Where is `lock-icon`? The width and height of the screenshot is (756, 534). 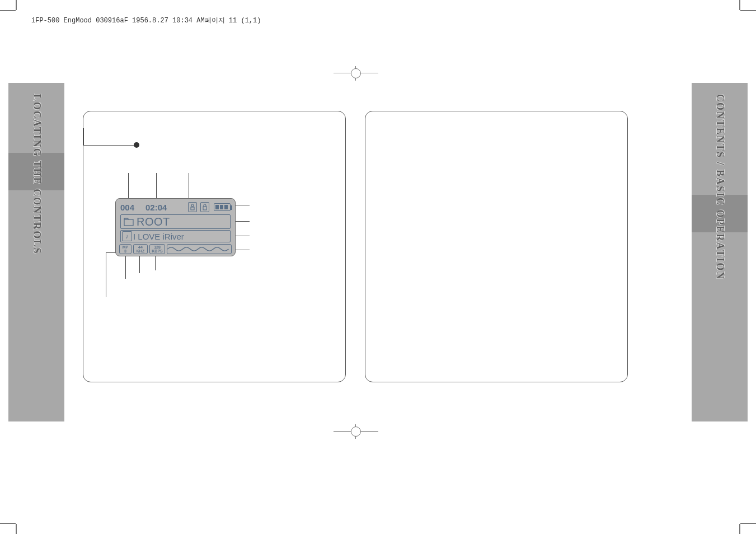
lock-icon is located at coordinates (205, 207).